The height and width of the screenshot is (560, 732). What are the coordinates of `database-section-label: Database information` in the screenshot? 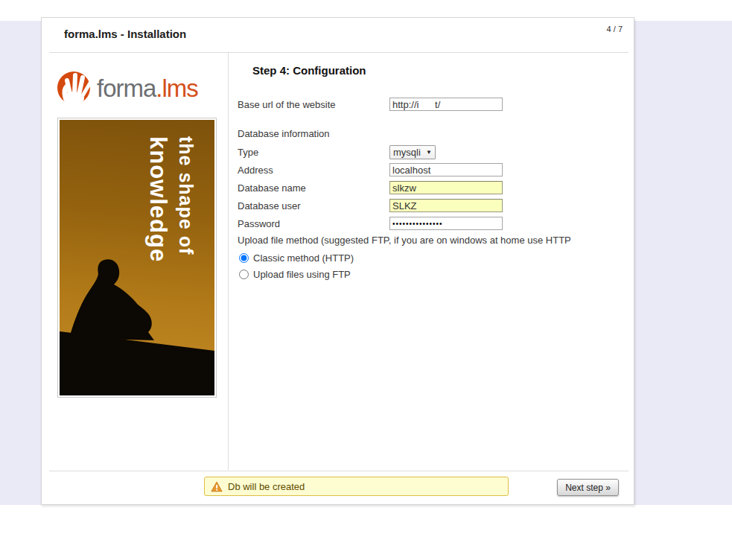 It's located at (284, 134).